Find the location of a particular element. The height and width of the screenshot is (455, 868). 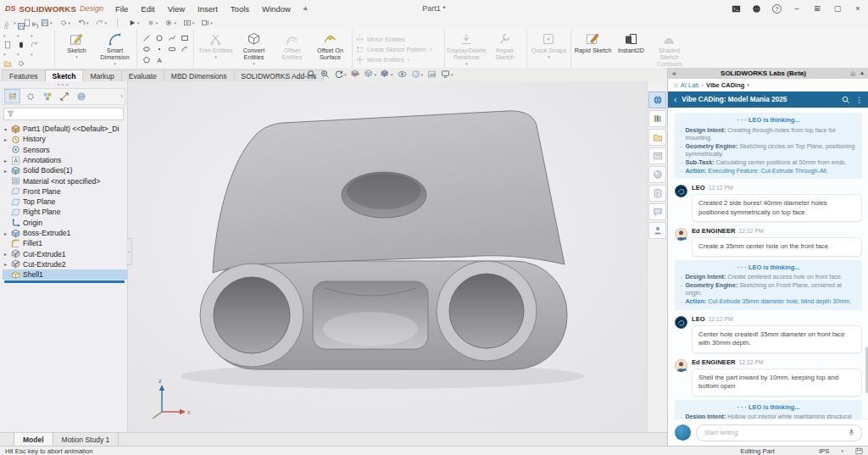

stop-icon: ▾ is located at coordinates (153, 23).